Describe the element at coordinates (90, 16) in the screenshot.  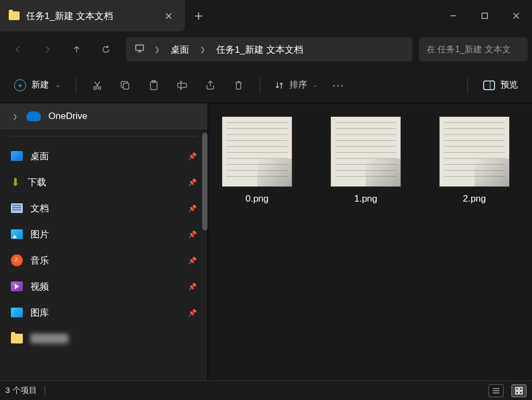
I see `tab-title: 任务1_新建 文本文档` at that location.